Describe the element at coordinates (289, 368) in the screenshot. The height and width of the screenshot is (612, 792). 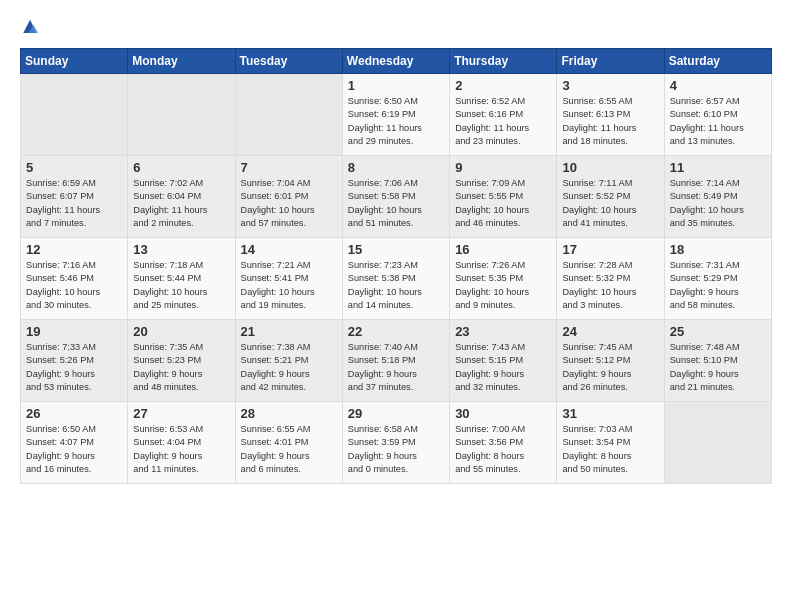
I see `day-info: Sunrise: 7:38 AM Sunset: 5:21 PM Dayligh…` at that location.